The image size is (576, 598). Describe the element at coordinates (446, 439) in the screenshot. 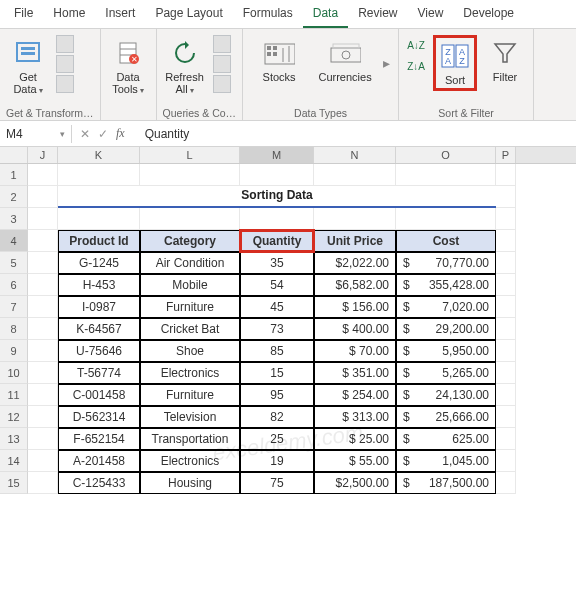

I see `table-cell: $625.00` at that location.